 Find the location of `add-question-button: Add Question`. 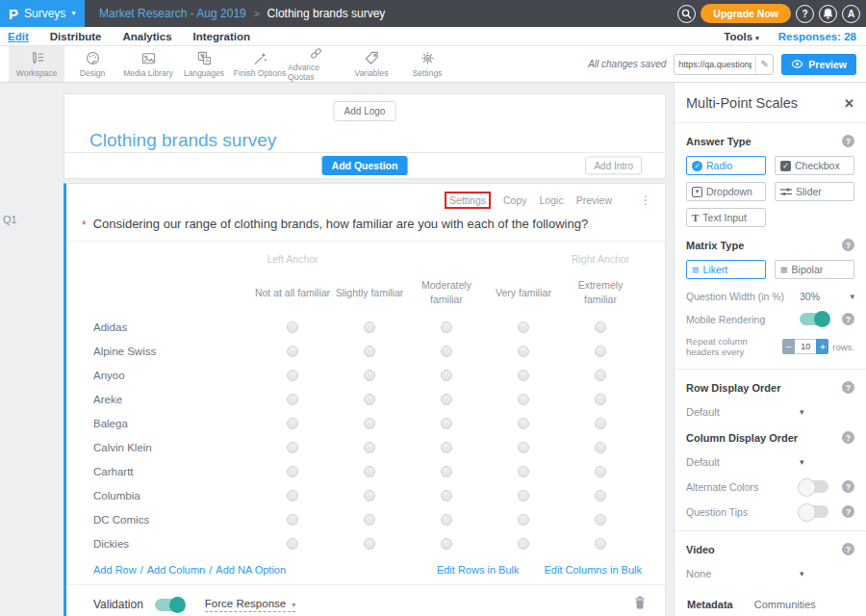

add-question-button: Add Question is located at coordinates (366, 166).